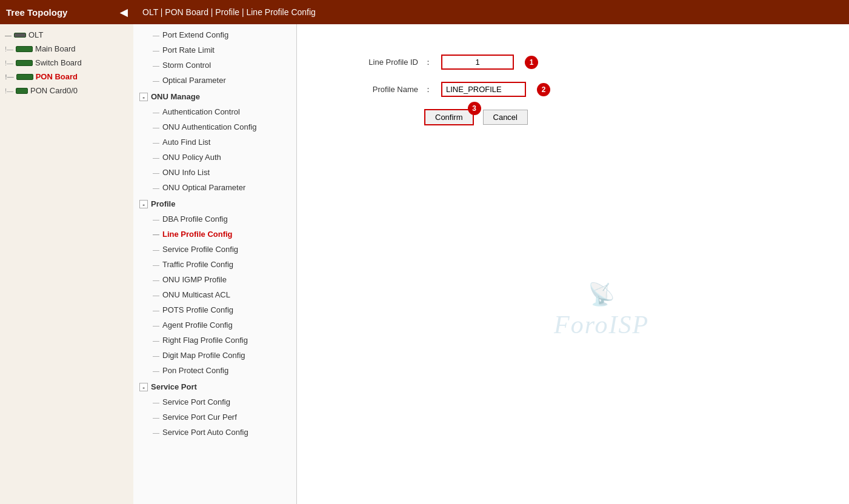 This screenshot has height=504, width=849. What do you see at coordinates (144, 204) in the screenshot?
I see `expand-icon-profile: -` at bounding box center [144, 204].